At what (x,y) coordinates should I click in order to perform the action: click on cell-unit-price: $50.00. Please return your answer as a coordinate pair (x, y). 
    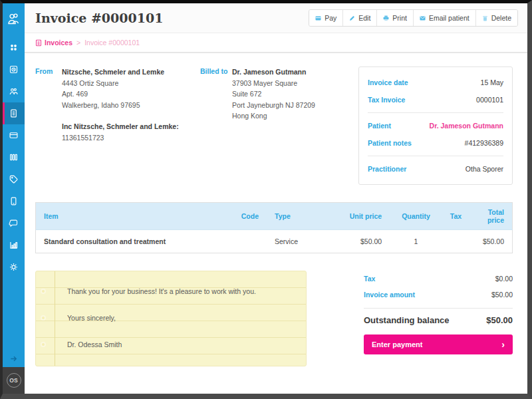
    Looking at the image, I should click on (357, 242).